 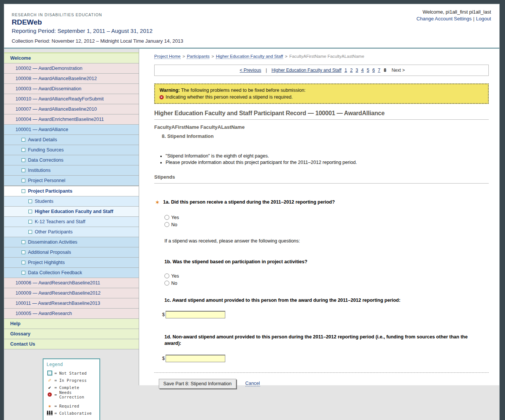 What do you see at coordinates (50, 413) in the screenshot?
I see `people-icon` at bounding box center [50, 413].